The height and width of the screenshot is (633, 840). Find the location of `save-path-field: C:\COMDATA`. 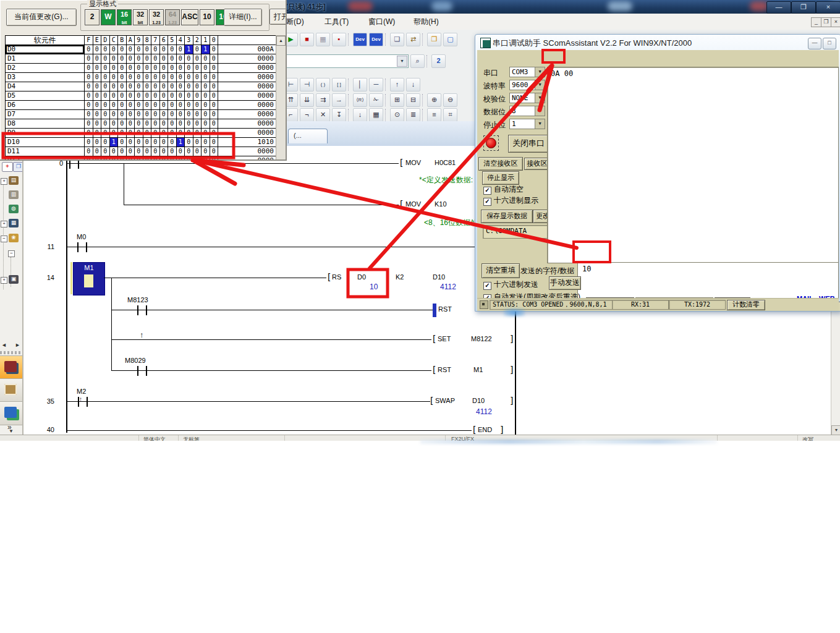

save-path-field: C:\COMDATA is located at coordinates (517, 232).